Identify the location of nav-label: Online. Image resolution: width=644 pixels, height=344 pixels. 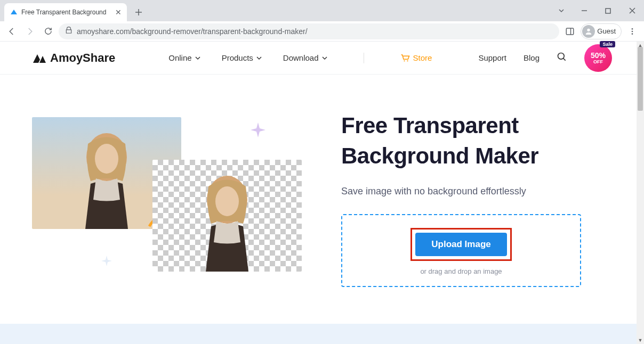
(180, 58).